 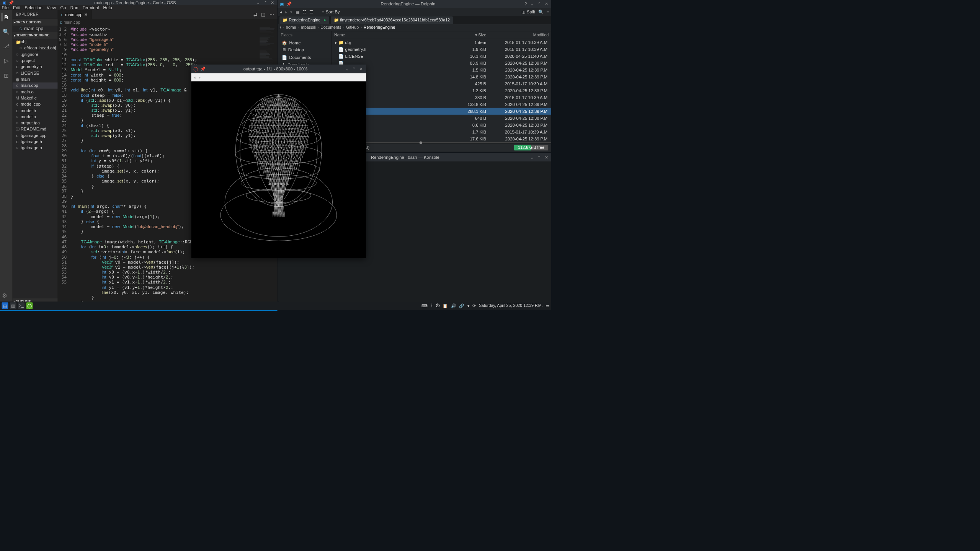 What do you see at coordinates (35, 135) in the screenshot?
I see `tree-item: ctgaimage.cpp` at bounding box center [35, 135].